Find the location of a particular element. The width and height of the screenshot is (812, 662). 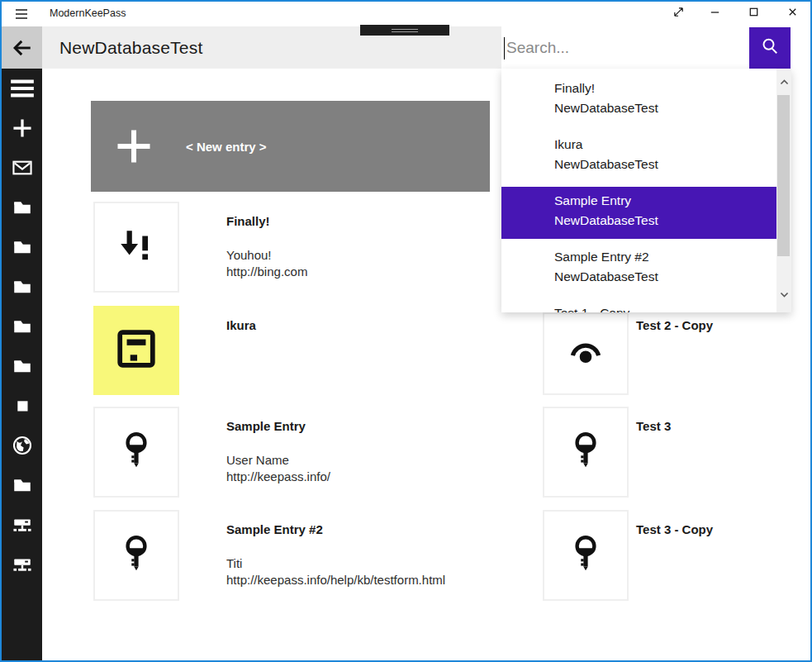

text-caret is located at coordinates (504, 48).